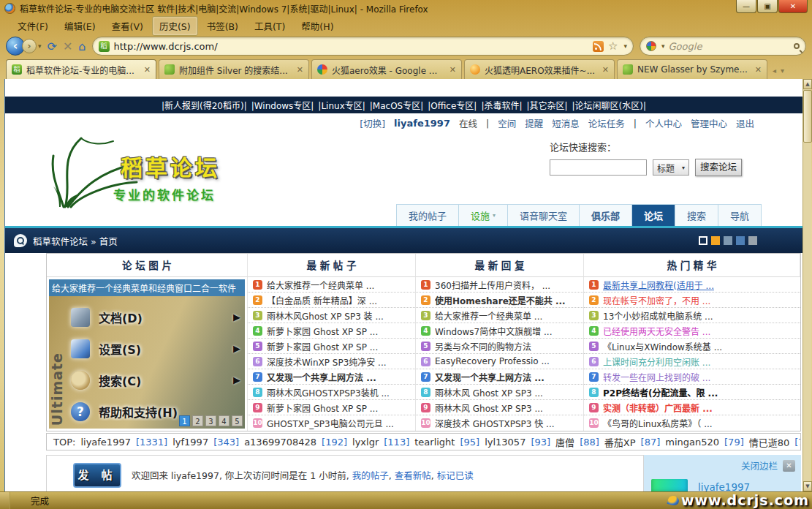 Image resolution: width=812 pixels, height=509 pixels. What do you see at coordinates (493, 331) in the screenshot?
I see `post-link: Windows7简体中文旗舰增 ...` at bounding box center [493, 331].